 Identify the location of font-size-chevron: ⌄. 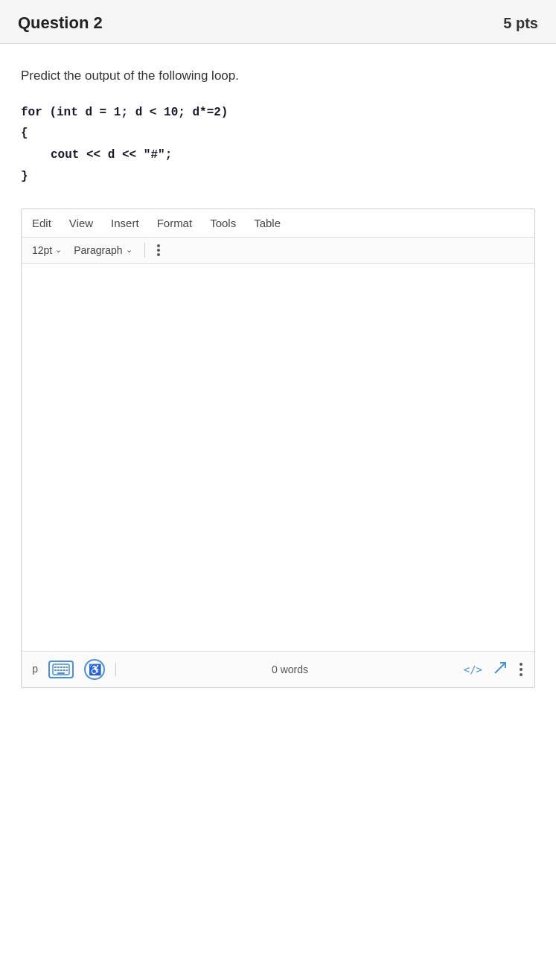
(58, 250).